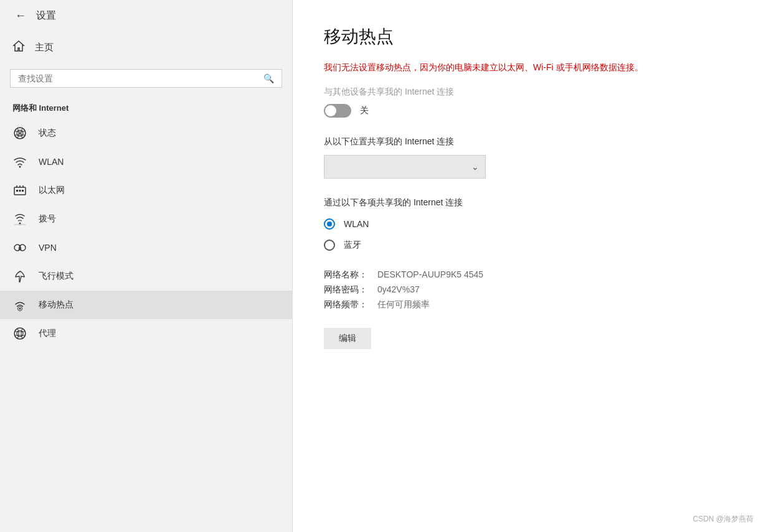  Describe the element at coordinates (19, 47) in the screenshot. I see `home-icon` at that location.